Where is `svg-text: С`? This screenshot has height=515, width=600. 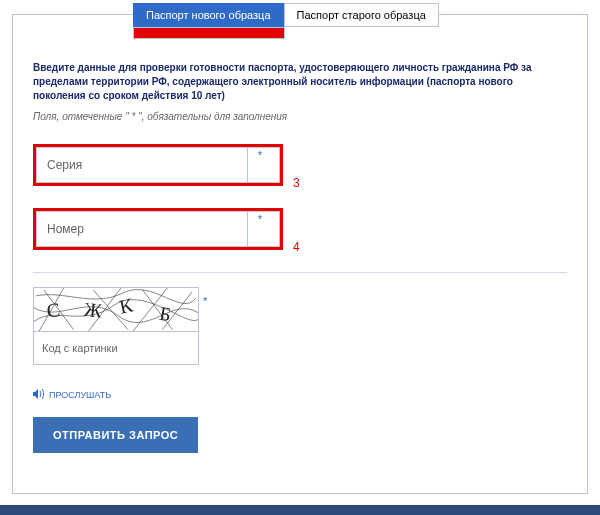 svg-text: С is located at coordinates (53, 310).